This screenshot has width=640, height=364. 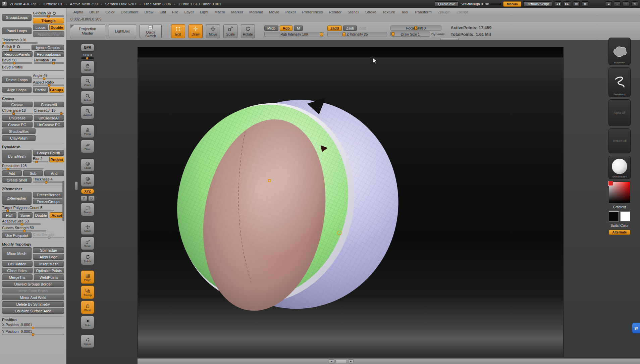 I want to click on y-position-slider: Y Position -0.0001, so click(x=33, y=332).